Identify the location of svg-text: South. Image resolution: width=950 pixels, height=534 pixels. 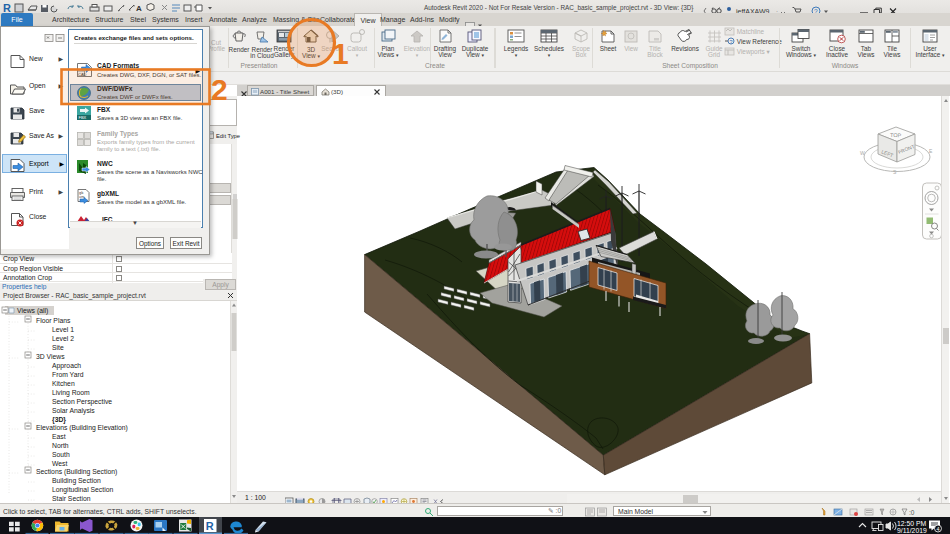
(61, 454).